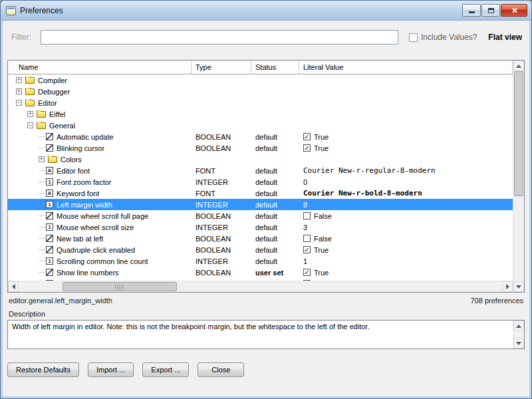 This screenshot has height=399, width=532. What do you see at coordinates (261, 238) in the screenshot?
I see `table-row: New tab at leftBOOLEANdefaultFalse` at bounding box center [261, 238].